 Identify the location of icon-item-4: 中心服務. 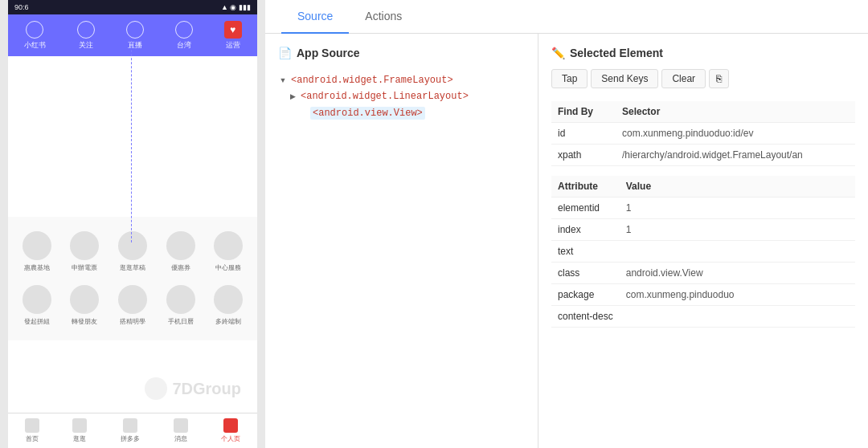
(228, 252).